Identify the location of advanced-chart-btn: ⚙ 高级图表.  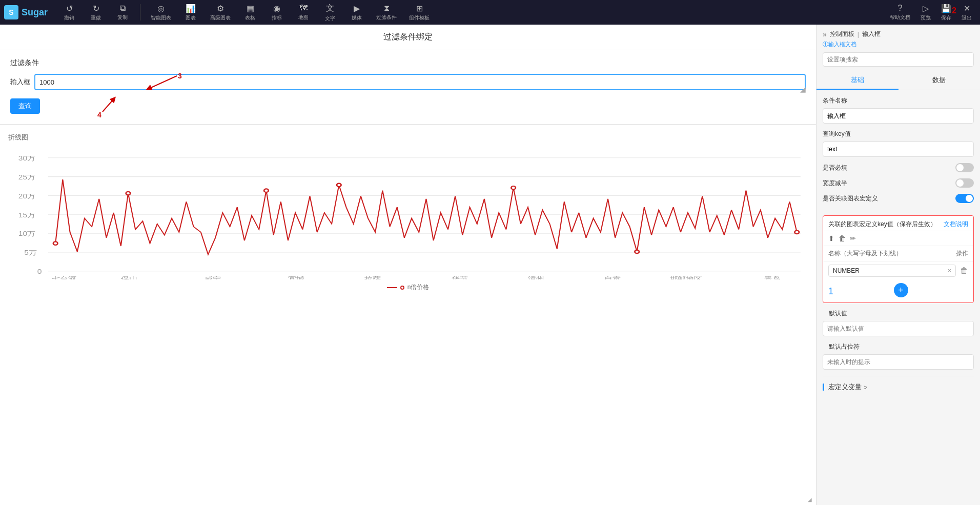
(220, 12).